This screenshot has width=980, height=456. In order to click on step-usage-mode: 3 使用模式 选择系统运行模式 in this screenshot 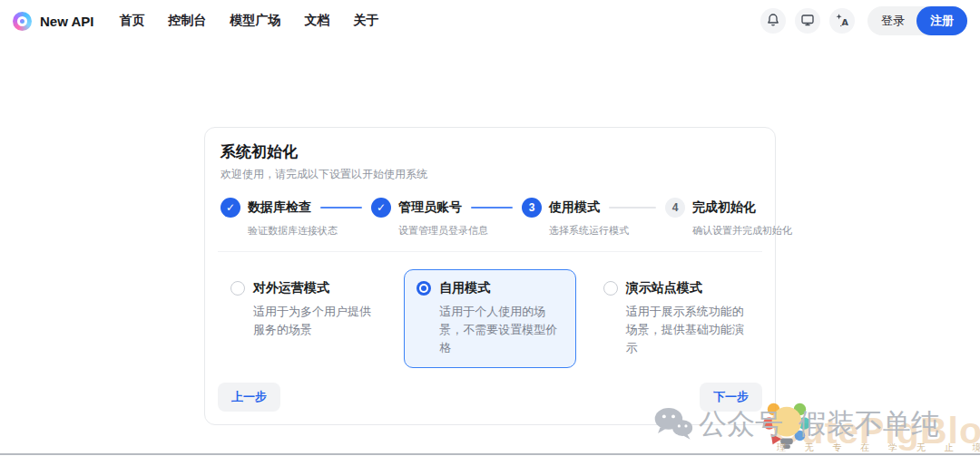, I will do `click(593, 218)`.